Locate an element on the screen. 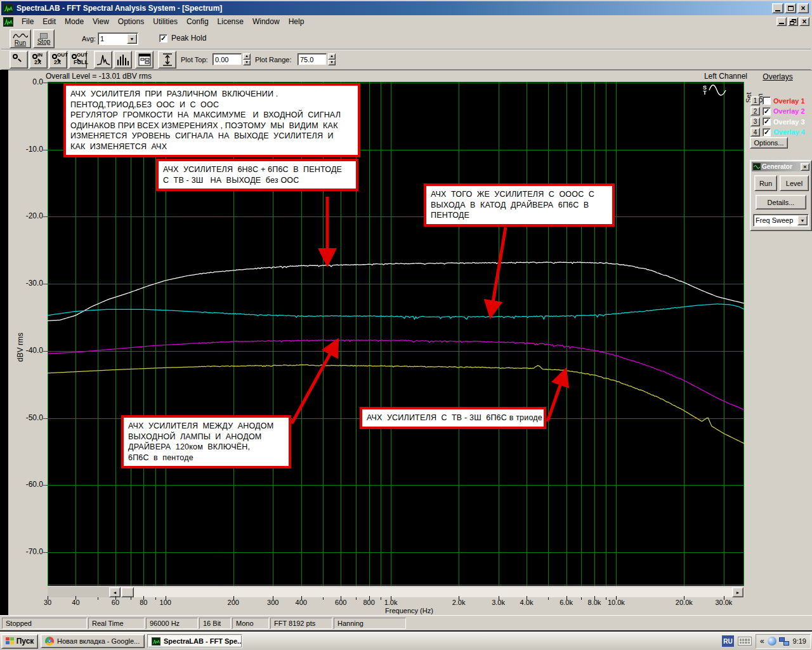 This screenshot has height=650, width=812. vertical-scale-icon is located at coordinates (167, 60).